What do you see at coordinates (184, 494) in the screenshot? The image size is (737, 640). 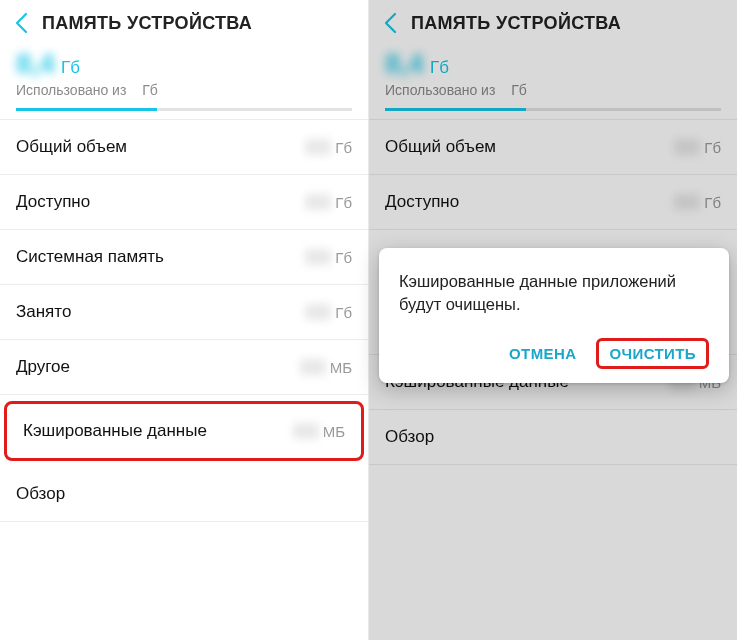 I see `row-overview: Обзор` at bounding box center [184, 494].